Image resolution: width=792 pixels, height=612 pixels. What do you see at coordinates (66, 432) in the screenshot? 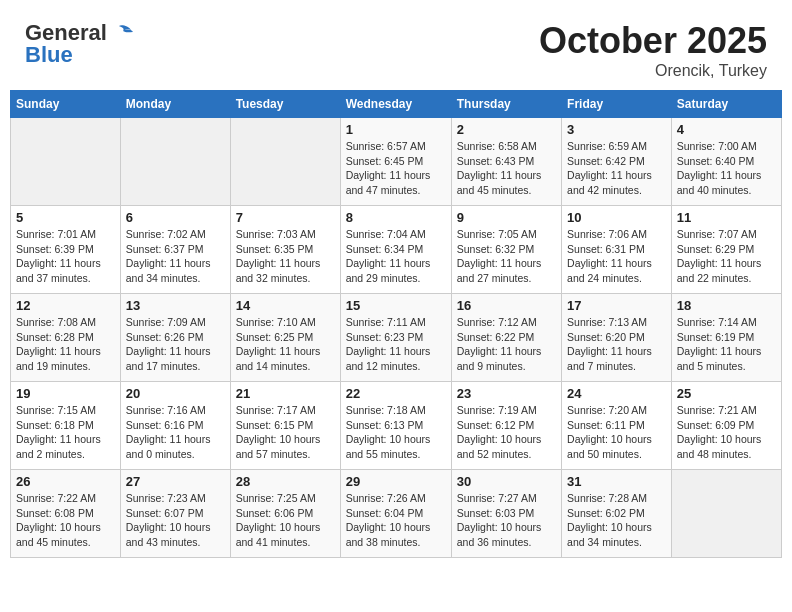
I see `day-info: Sunrise: 7:15 AM Sunset: 6:18 PM Dayligh…` at bounding box center [66, 432].